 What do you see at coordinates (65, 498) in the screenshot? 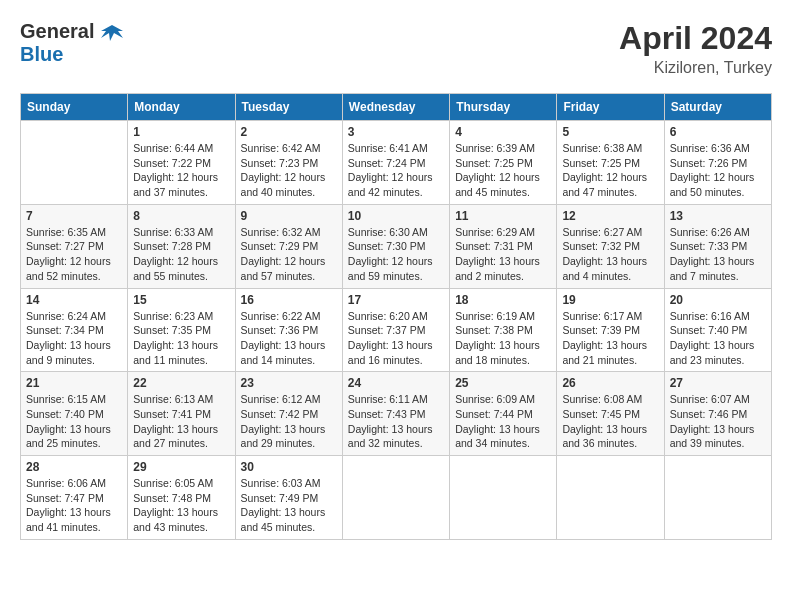
I see `sunset-text: Sunset: 7:47 PM` at bounding box center [65, 498].